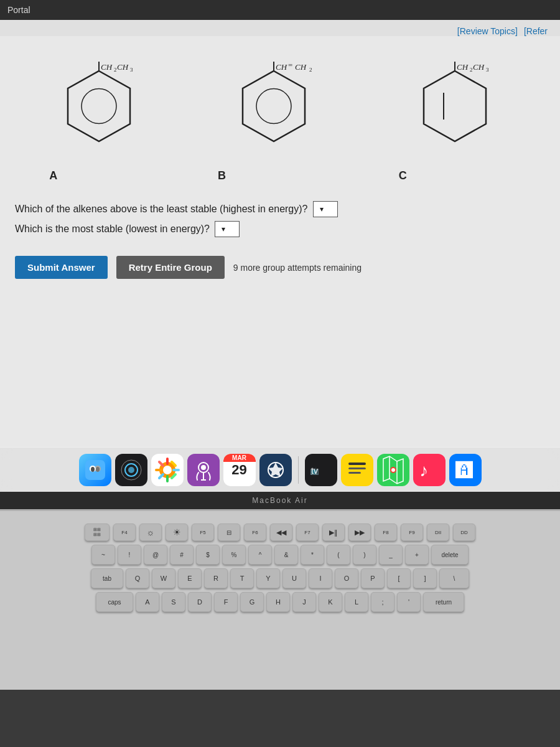 The height and width of the screenshot is (747, 560). What do you see at coordinates (131, 470) in the screenshot?
I see `siri-icon` at bounding box center [131, 470].